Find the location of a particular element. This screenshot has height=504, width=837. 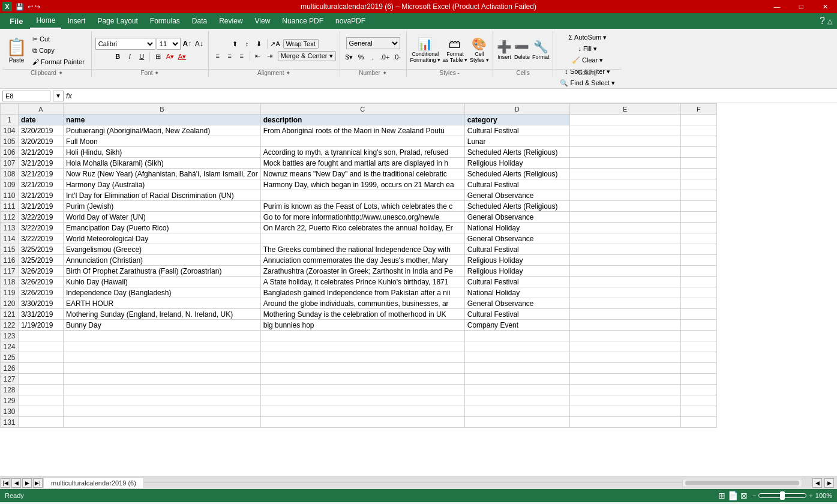

decimal-decrease-btn: .0- is located at coordinates (397, 57).